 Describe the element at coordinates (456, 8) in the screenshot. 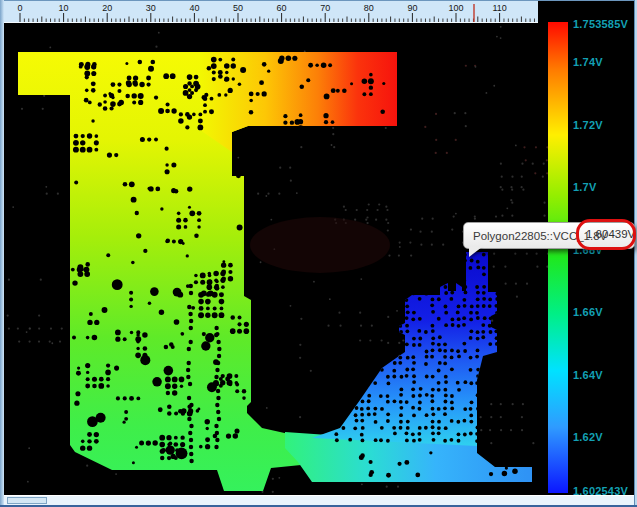

I see `ruler-number: 100` at that location.